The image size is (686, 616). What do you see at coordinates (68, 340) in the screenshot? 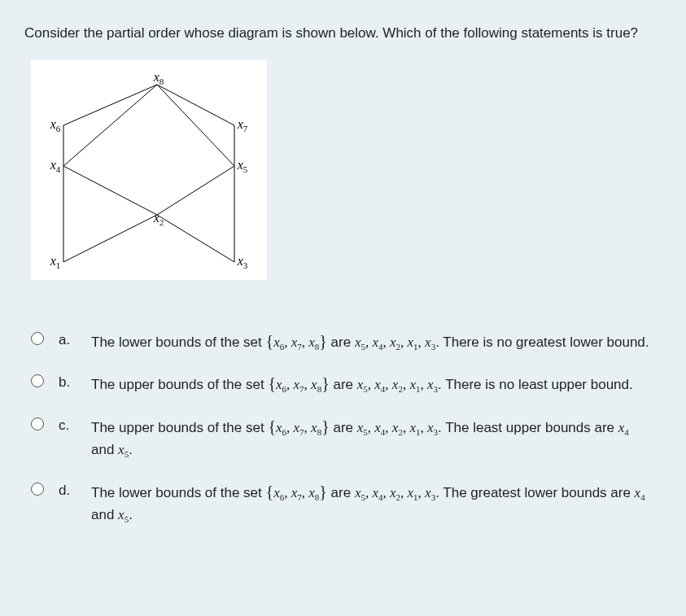
I see `option-letter: a.` at bounding box center [68, 340].